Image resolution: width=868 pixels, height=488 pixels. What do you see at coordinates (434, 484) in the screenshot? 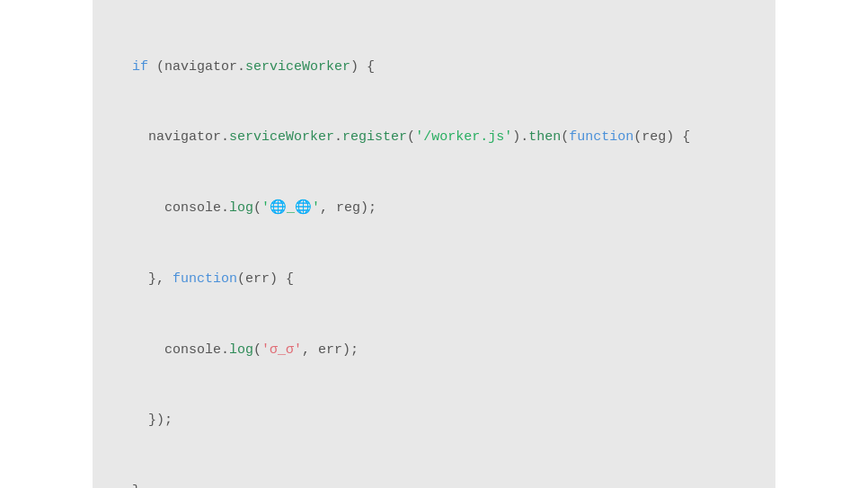
I see `code-line-7: }` at bounding box center [434, 484].